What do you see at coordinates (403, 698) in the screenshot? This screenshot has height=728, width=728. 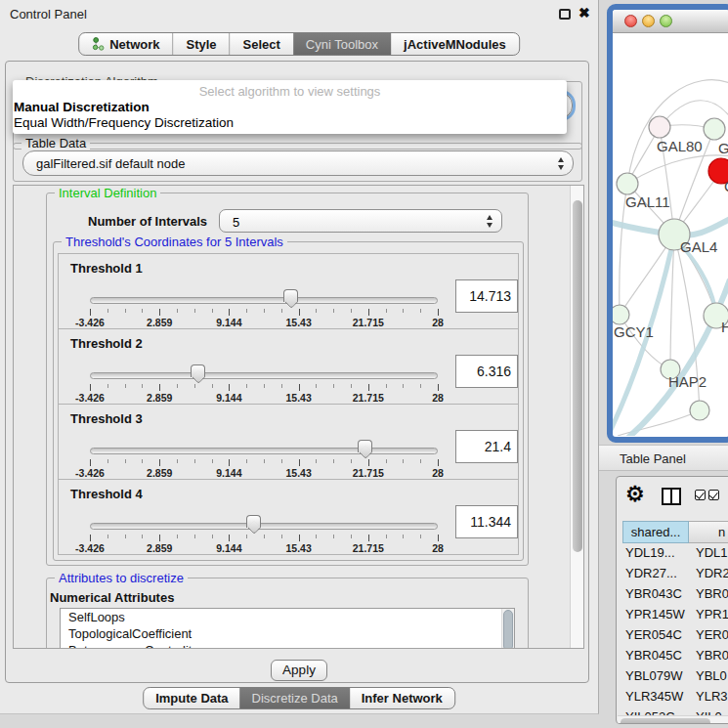 I see `tab-infer-network: Infer Network` at bounding box center [403, 698].